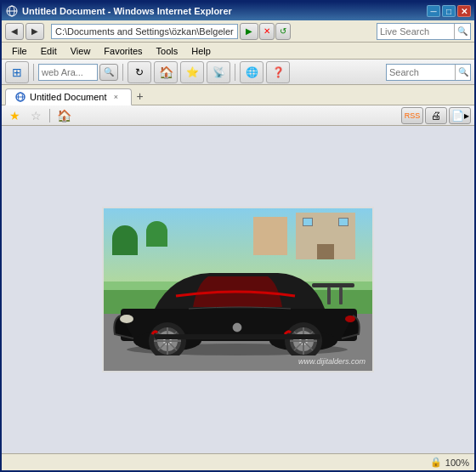  What do you see at coordinates (78, 72) in the screenshot?
I see `web-search-area: 🔍` at bounding box center [78, 72].